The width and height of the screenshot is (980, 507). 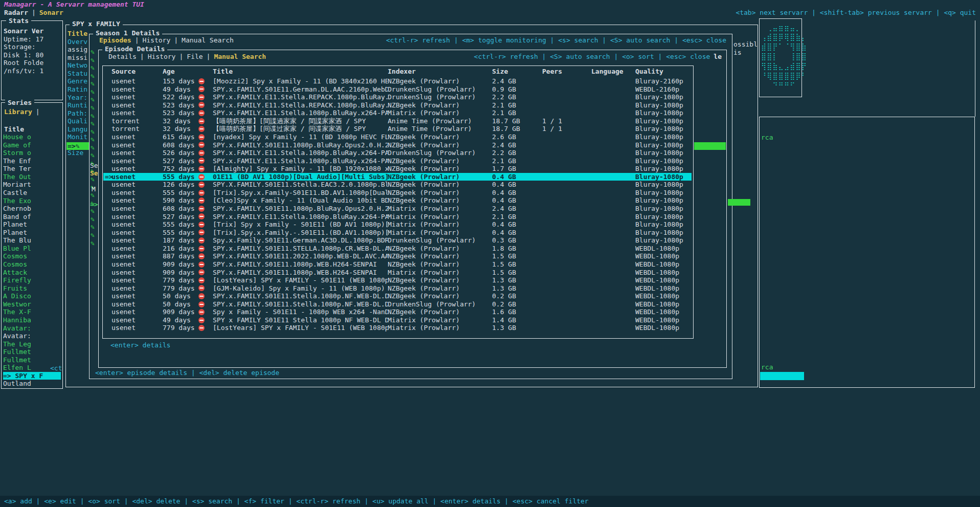 What do you see at coordinates (32, 249) in the screenshot?
I see `series-list-item: Blue Pl` at bounding box center [32, 249].